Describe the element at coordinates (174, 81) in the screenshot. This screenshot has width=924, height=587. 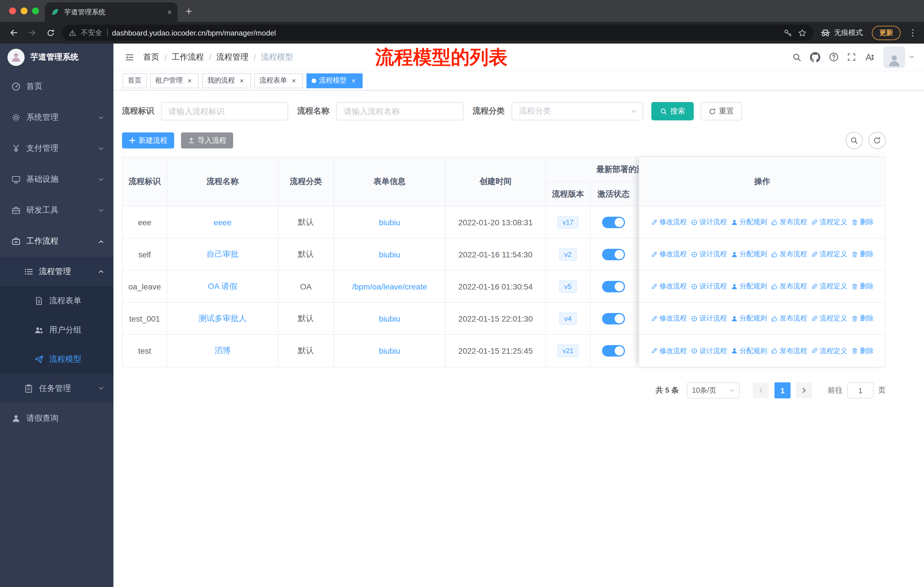
I see `tag-tenant: 租户管理×` at that location.